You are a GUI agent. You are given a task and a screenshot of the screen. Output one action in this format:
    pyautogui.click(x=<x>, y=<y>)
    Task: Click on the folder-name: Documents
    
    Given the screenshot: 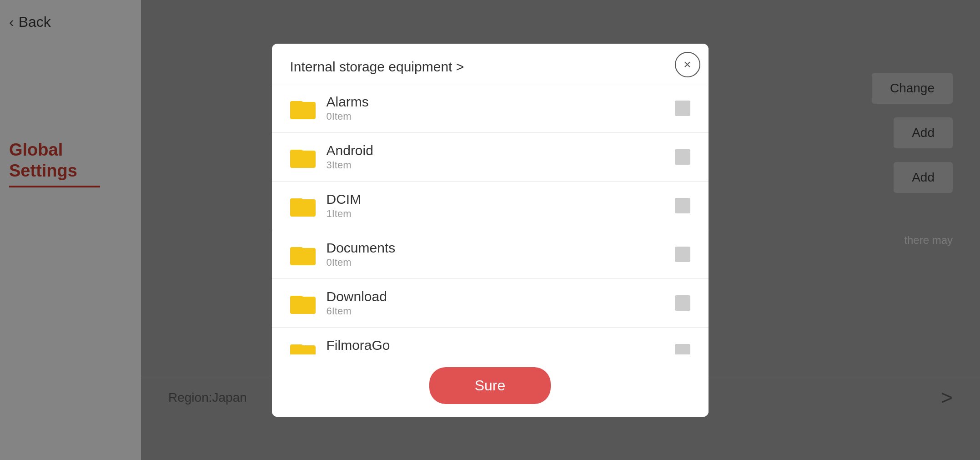 What is the action you would take?
    pyautogui.click(x=501, y=248)
    